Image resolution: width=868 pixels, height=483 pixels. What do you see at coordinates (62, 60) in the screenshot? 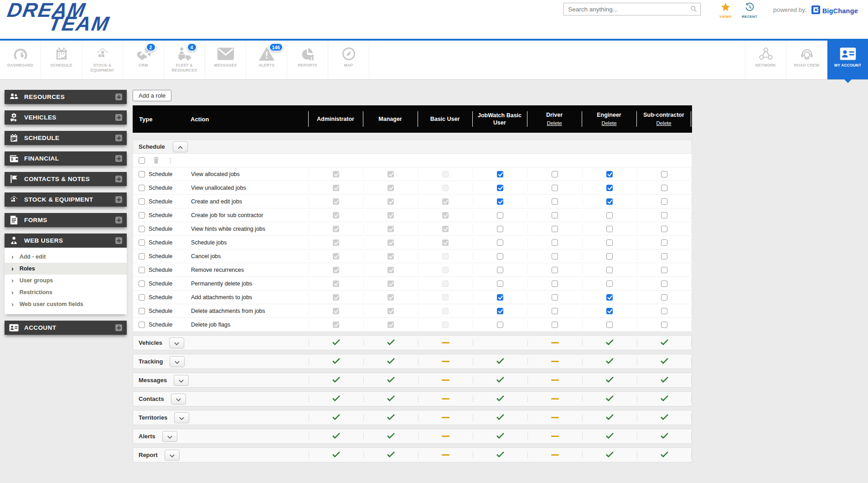
I see `nav-item-schedule: SCHEDULE` at bounding box center [62, 60].